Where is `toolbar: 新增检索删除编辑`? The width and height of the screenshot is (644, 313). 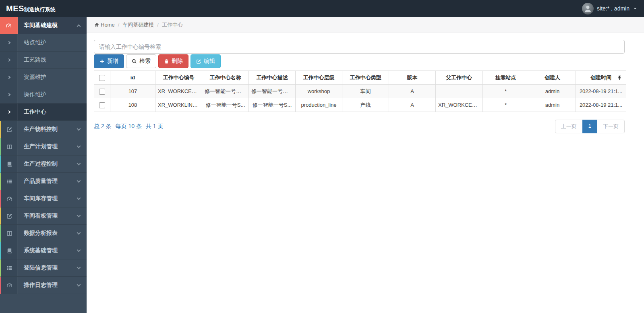 toolbar: 新增检索删除编辑 is located at coordinates (359, 61).